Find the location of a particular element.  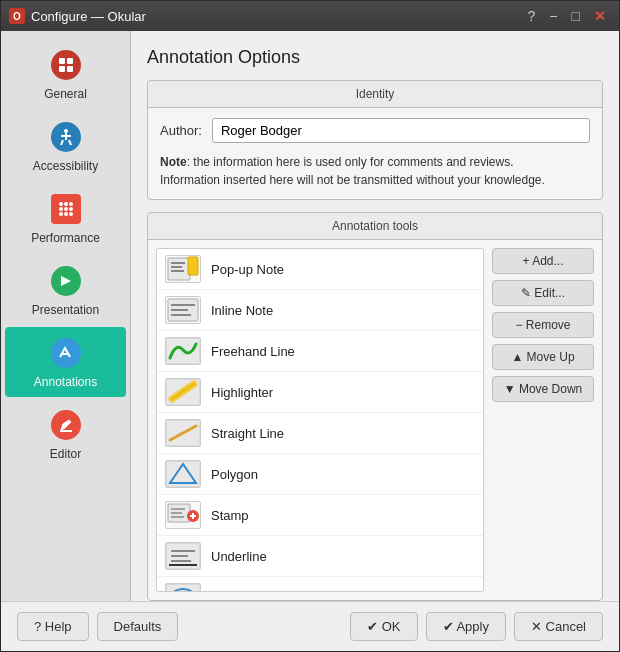

help-window-button: ? is located at coordinates (532, 16).